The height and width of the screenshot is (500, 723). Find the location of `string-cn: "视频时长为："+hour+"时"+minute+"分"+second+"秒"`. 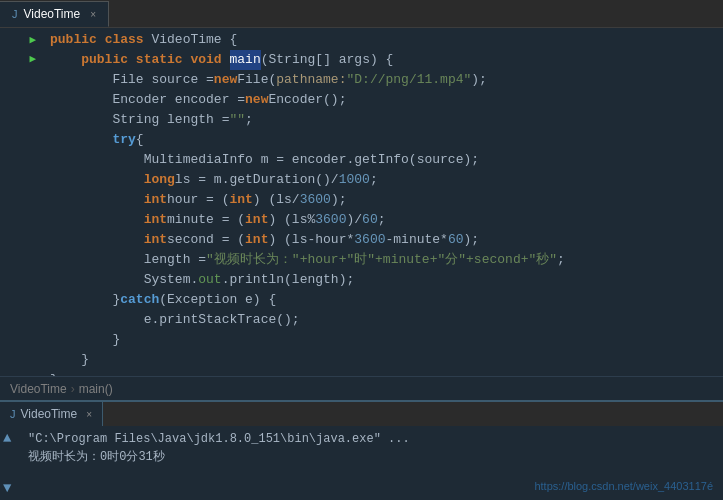

string-cn: "视频时长为："+hour+"时"+minute+"分"+second+"秒" is located at coordinates (382, 260).